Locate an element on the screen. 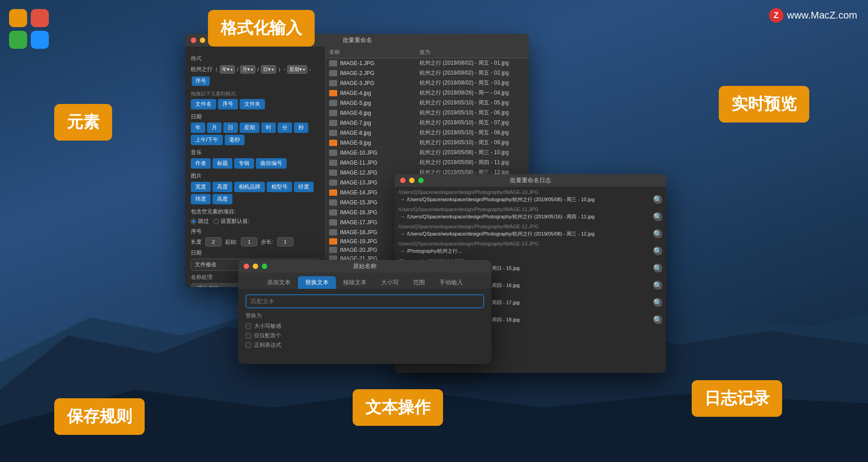 Image resolution: width=868 pixels, height=462 pixels. app-logo is located at coordinates (29, 29).